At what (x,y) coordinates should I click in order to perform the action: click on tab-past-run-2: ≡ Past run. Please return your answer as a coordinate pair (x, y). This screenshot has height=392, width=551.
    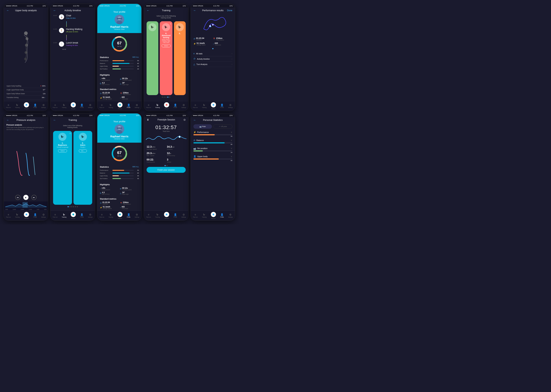
    Looking at the image, I should click on (55, 106).